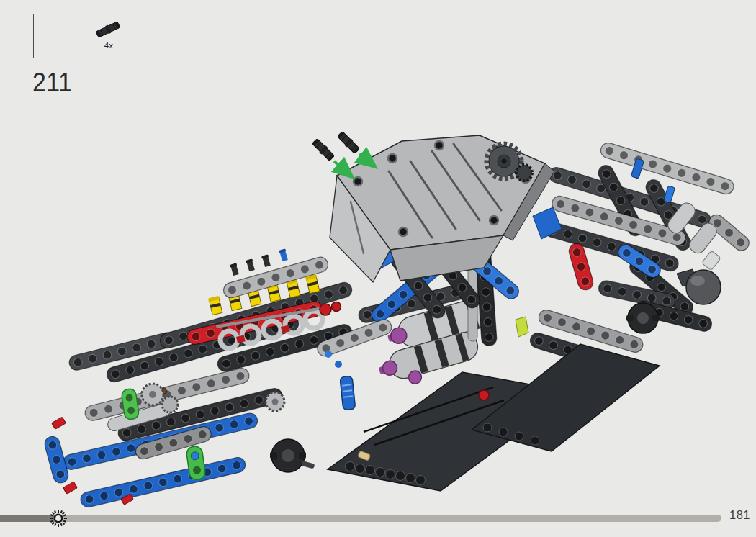 The image size is (756, 537). What do you see at coordinates (388, 518) in the screenshot?
I see `progress-bar-remaining` at bounding box center [388, 518].